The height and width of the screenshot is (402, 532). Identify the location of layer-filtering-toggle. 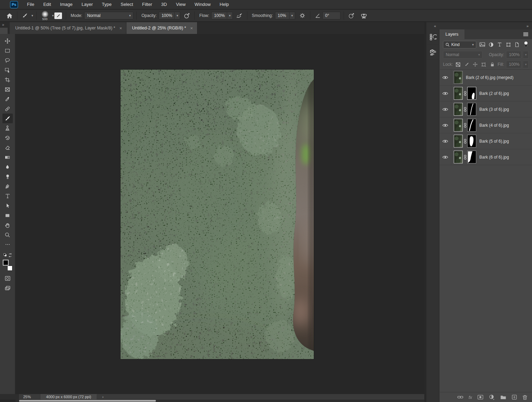
(526, 45).